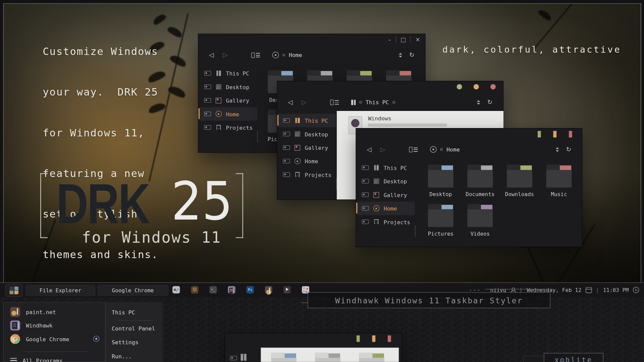 Image resolution: width=644 pixels, height=362 pixels. I want to click on submenu-item-settings: Settings, so click(134, 342).